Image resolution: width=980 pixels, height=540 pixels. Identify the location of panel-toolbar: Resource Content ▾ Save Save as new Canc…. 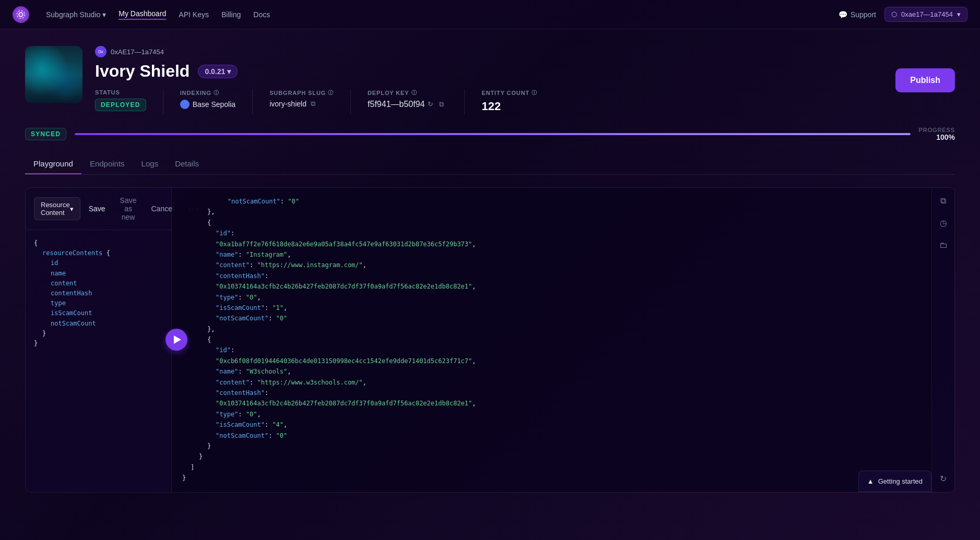
(98, 209).